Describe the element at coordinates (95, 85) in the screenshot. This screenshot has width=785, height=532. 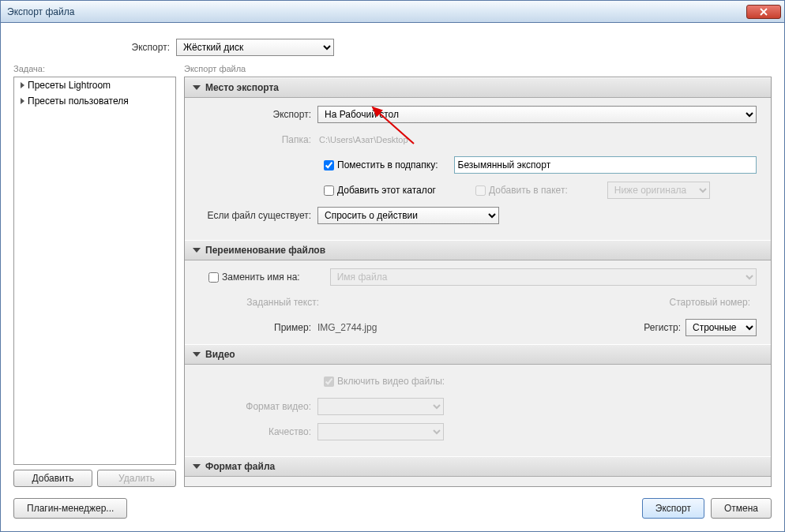
I see `preset-lightroom: Пресеты Lightroom` at that location.